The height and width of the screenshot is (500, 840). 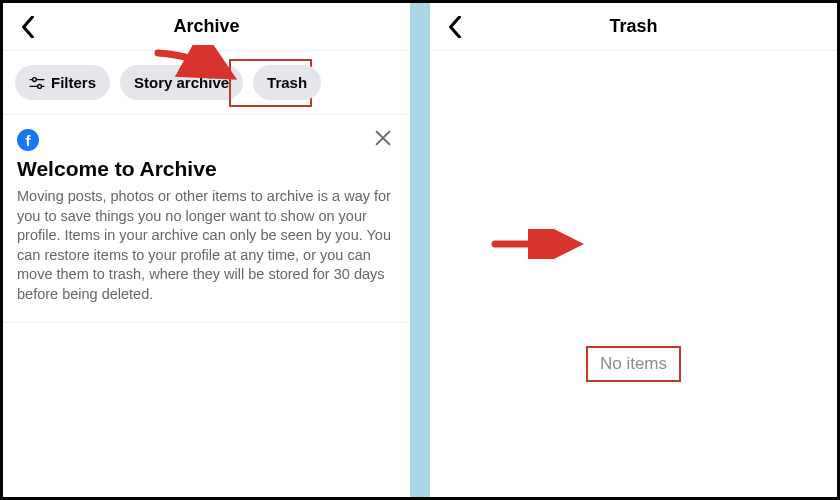 I want to click on page-title: Archive, so click(x=206, y=26).